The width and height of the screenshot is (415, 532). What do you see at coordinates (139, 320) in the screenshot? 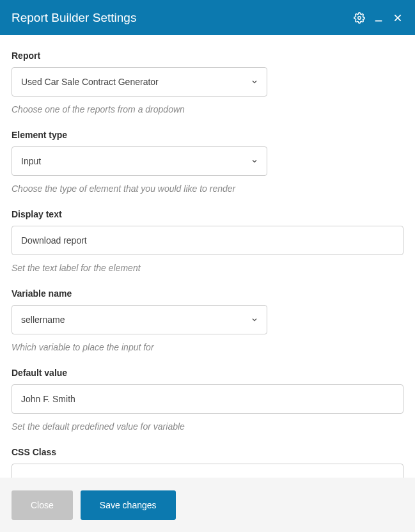
I see `variable-name-select: sellername` at bounding box center [139, 320].